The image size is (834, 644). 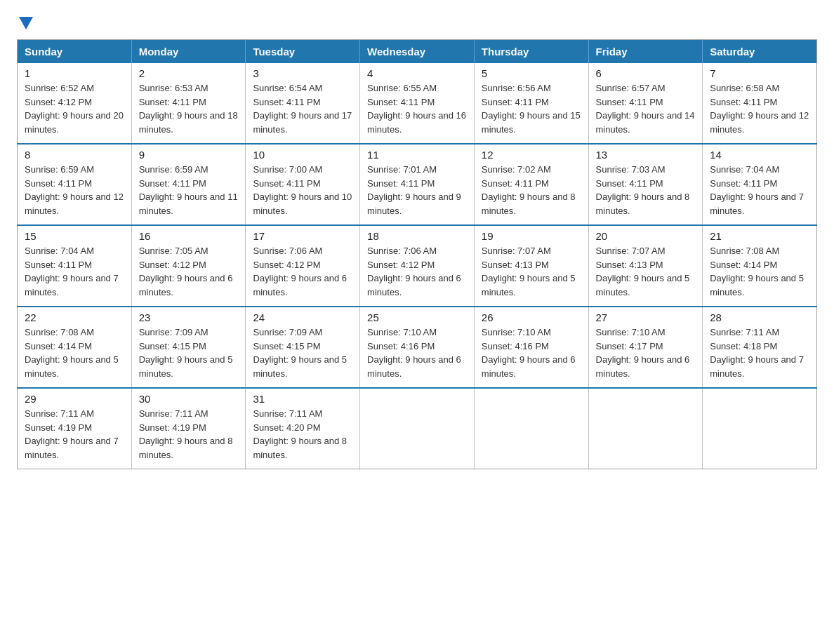 What do you see at coordinates (646, 52) in the screenshot?
I see `weekday-header-friday: Friday` at bounding box center [646, 52].